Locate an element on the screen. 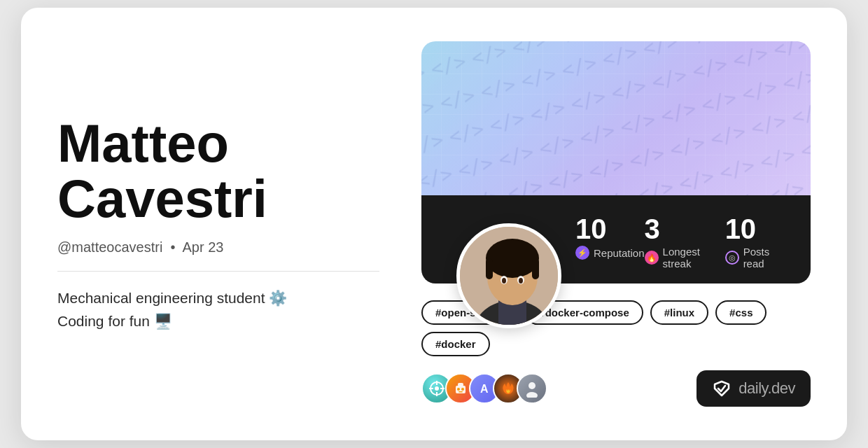  streak-icon: 🔥 is located at coordinates (652, 258).